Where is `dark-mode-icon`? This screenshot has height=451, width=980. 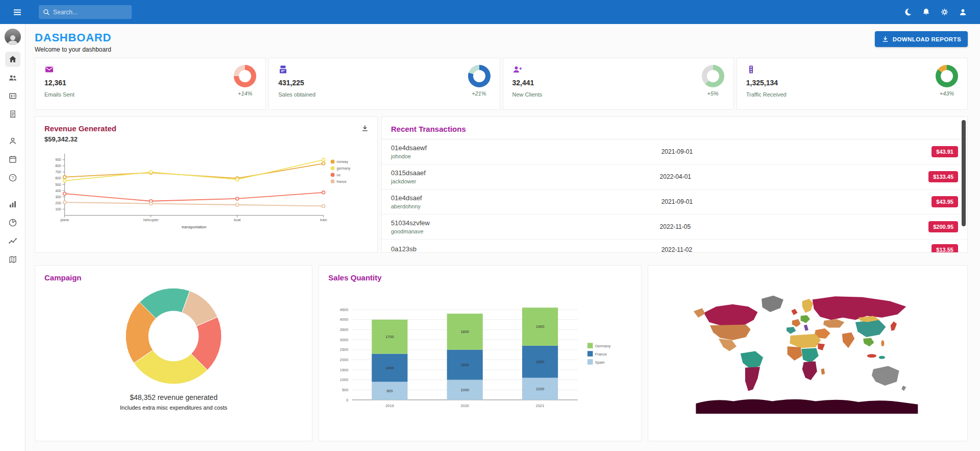
dark-mode-icon is located at coordinates (908, 12).